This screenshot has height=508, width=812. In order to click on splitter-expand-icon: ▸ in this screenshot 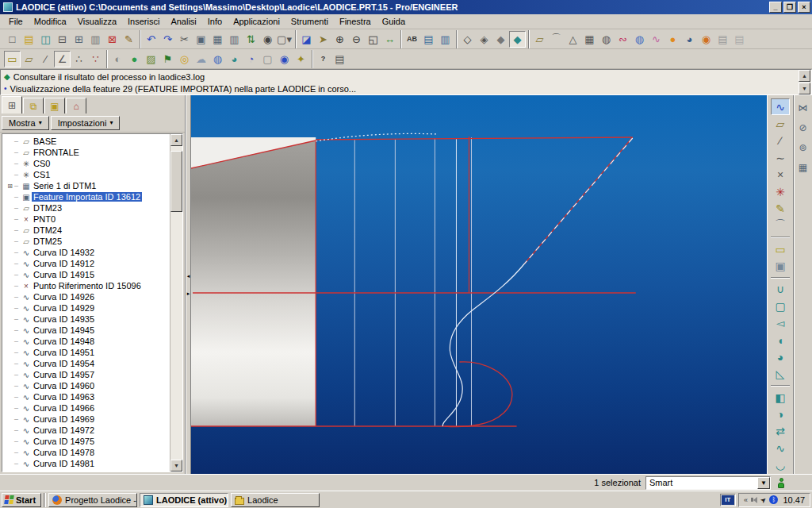, I will do `click(189, 294)`.